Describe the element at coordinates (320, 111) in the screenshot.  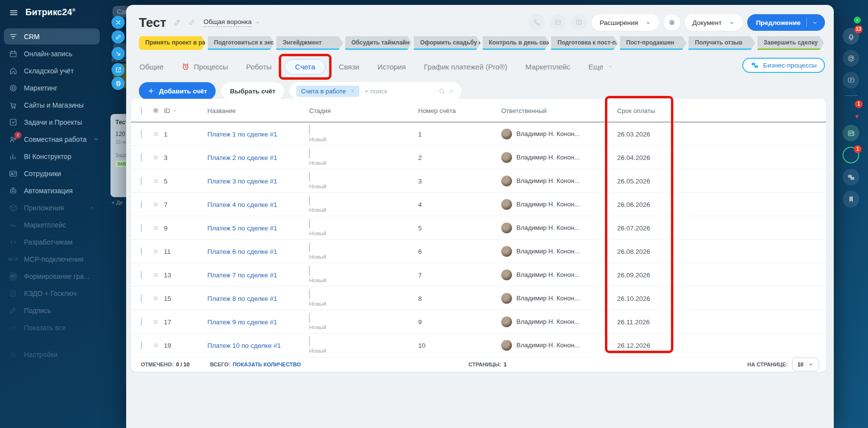
I see `column-header-stage: Стадия` at that location.